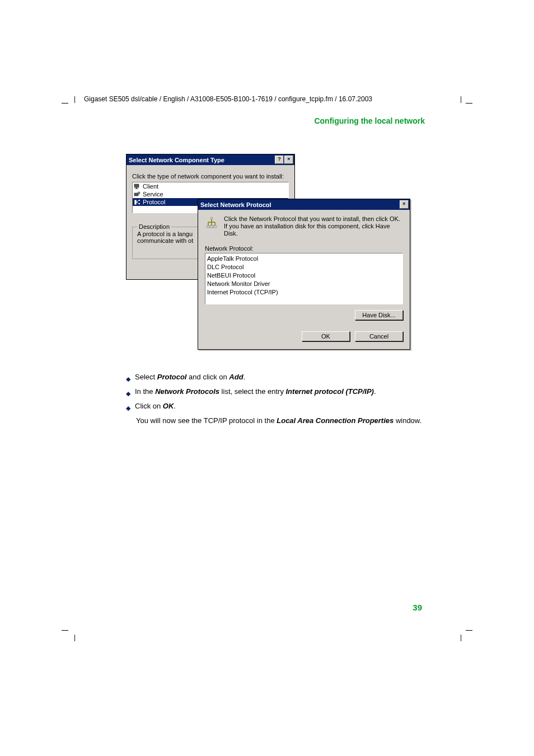 This screenshot has width=534, height=756. I want to click on list-item-label: Protocol, so click(154, 202).